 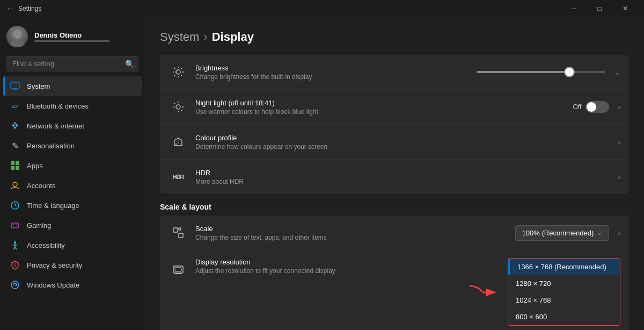 What do you see at coordinates (564, 267) in the screenshot?
I see `resolution-option-0: 1366 × 768 (Recommended)` at bounding box center [564, 267].